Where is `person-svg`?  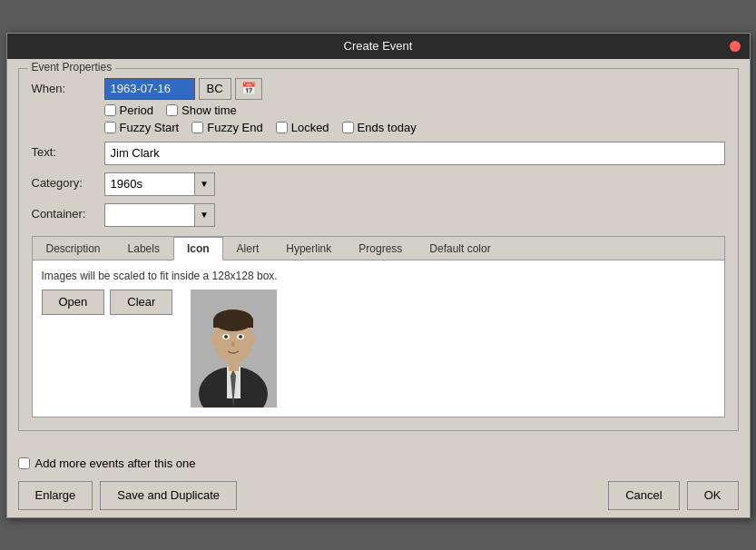
person-svg is located at coordinates (234, 349).